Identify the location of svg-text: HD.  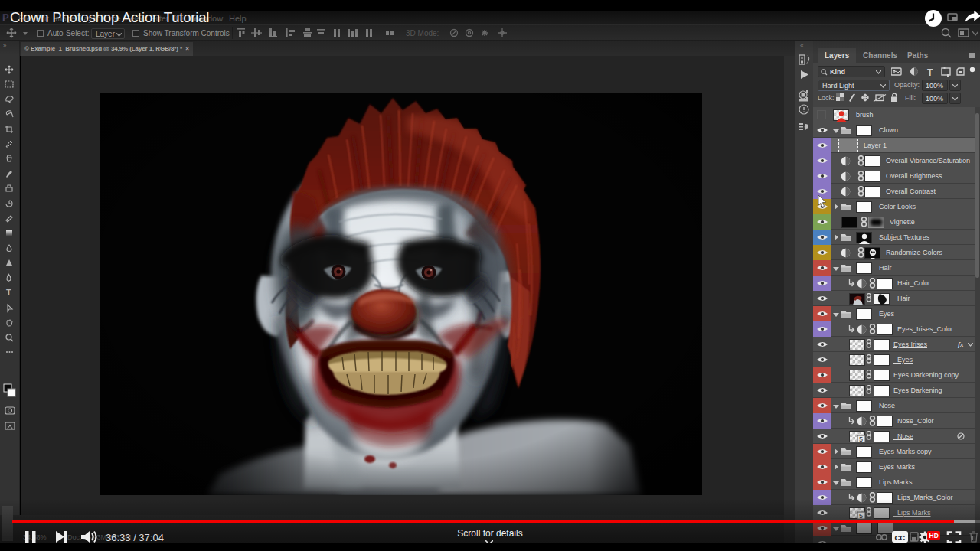
(934, 536).